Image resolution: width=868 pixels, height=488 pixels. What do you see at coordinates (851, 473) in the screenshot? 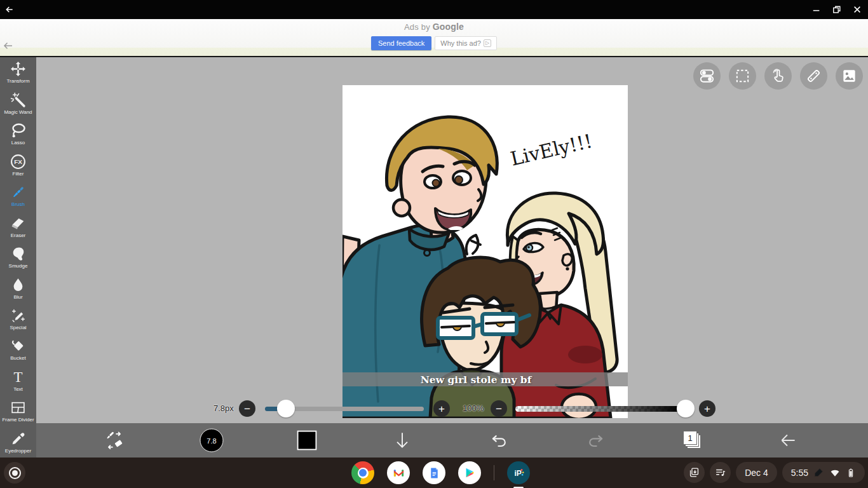
I see `battery-icon` at bounding box center [851, 473].